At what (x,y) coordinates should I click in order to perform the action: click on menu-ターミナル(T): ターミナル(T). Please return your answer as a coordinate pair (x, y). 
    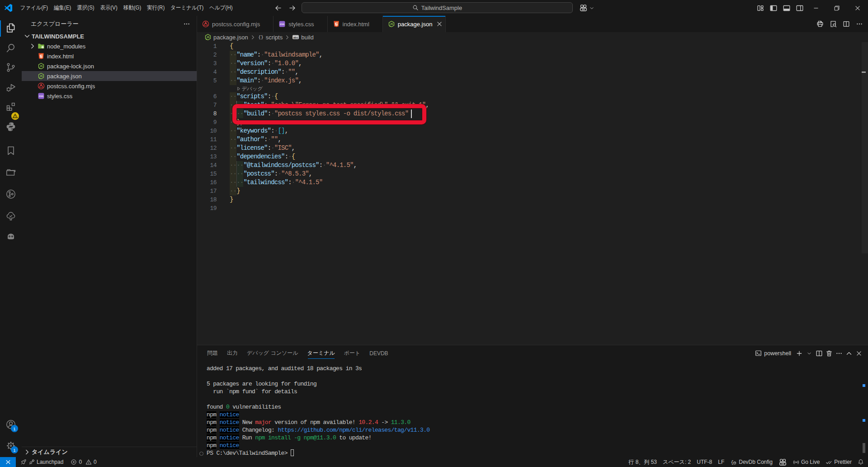
    Looking at the image, I should click on (187, 8).